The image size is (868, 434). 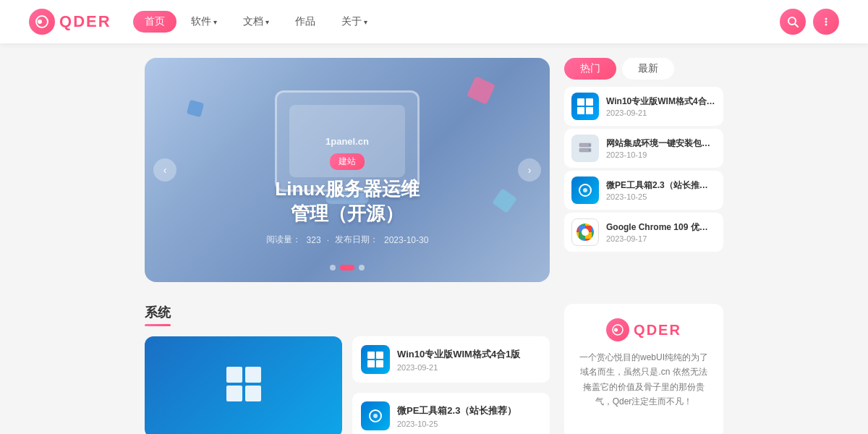 What do you see at coordinates (585, 148) in the screenshot?
I see `server-icon` at bounding box center [585, 148].